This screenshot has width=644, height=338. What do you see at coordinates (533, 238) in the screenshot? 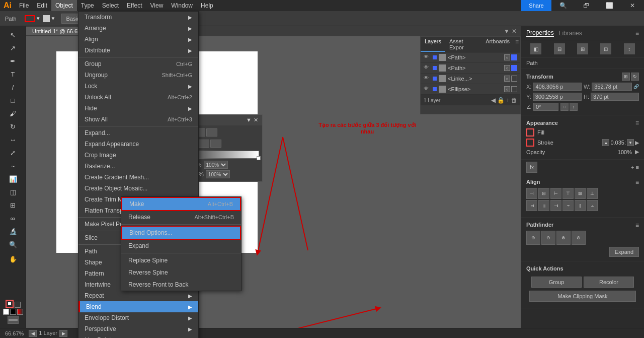
I see `pf-unite-btn: ⊕` at bounding box center [533, 238].